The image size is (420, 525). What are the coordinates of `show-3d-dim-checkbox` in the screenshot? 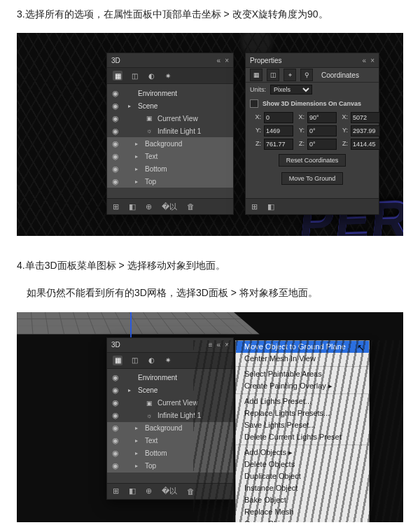 It's located at (254, 104).